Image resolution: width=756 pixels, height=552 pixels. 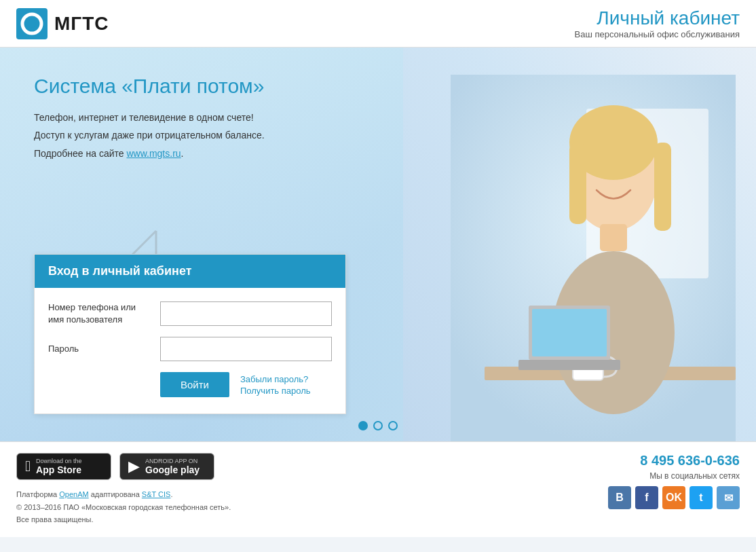 What do you see at coordinates (115, 494) in the screenshot?
I see `legal-middle: адаптирована` at bounding box center [115, 494].